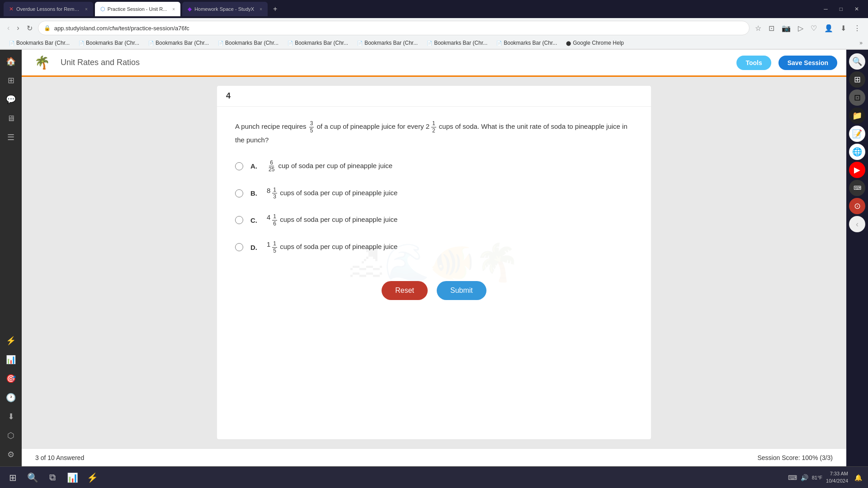  I want to click on tab-overdue: ✕ Overdue Lessons for Remo... ×, so click(48, 9).